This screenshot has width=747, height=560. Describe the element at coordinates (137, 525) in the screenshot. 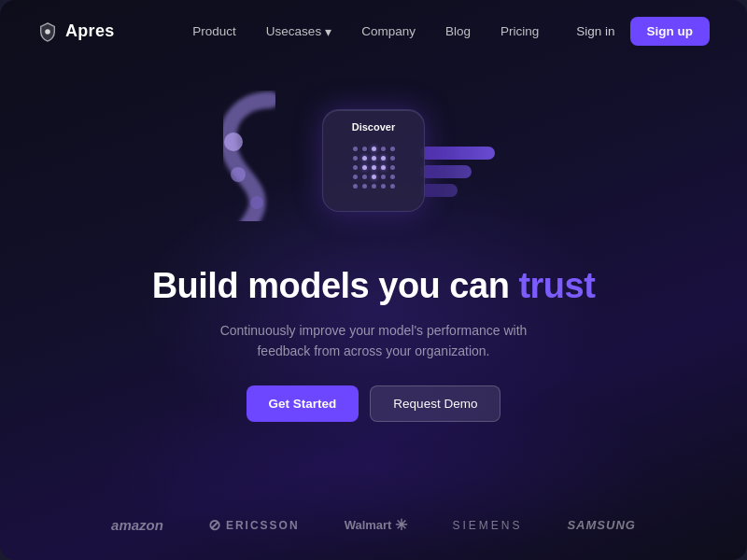

I see `amazon-logo: amazon` at that location.